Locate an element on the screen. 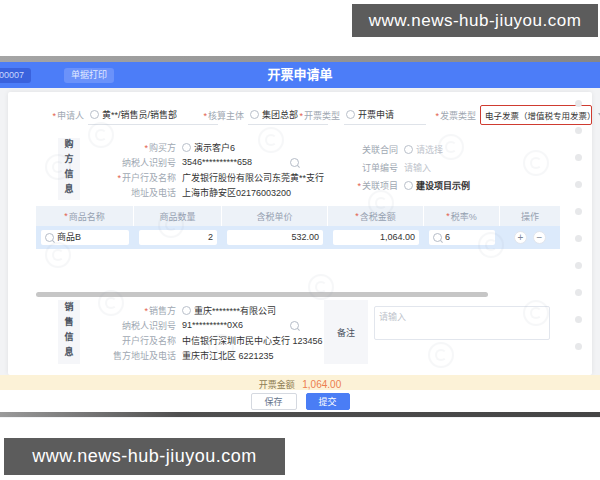 The width and height of the screenshot is (600, 480). col-unit-price: 含税单价 is located at coordinates (275, 216).